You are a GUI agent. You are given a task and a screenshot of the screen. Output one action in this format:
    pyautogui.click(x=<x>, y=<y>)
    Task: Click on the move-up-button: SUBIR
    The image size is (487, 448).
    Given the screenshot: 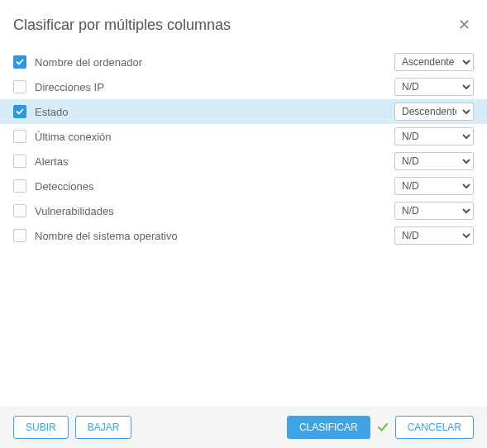 What is the action you would take?
    pyautogui.click(x=41, y=427)
    